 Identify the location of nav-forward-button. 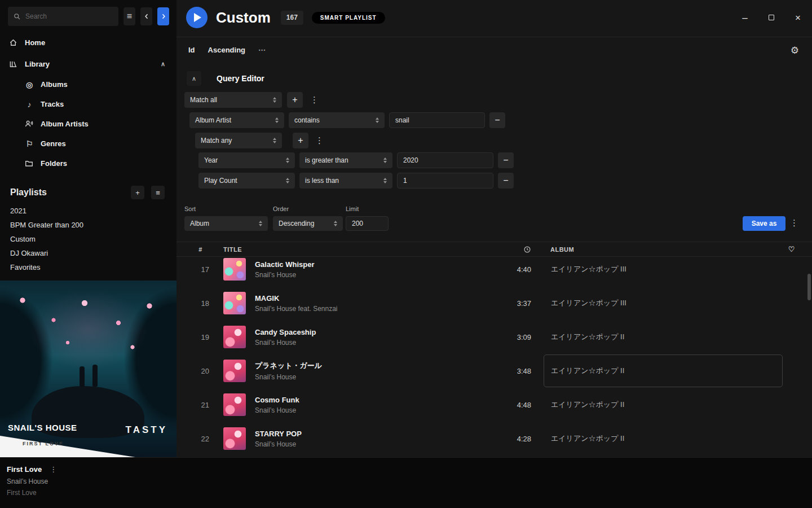
(164, 16).